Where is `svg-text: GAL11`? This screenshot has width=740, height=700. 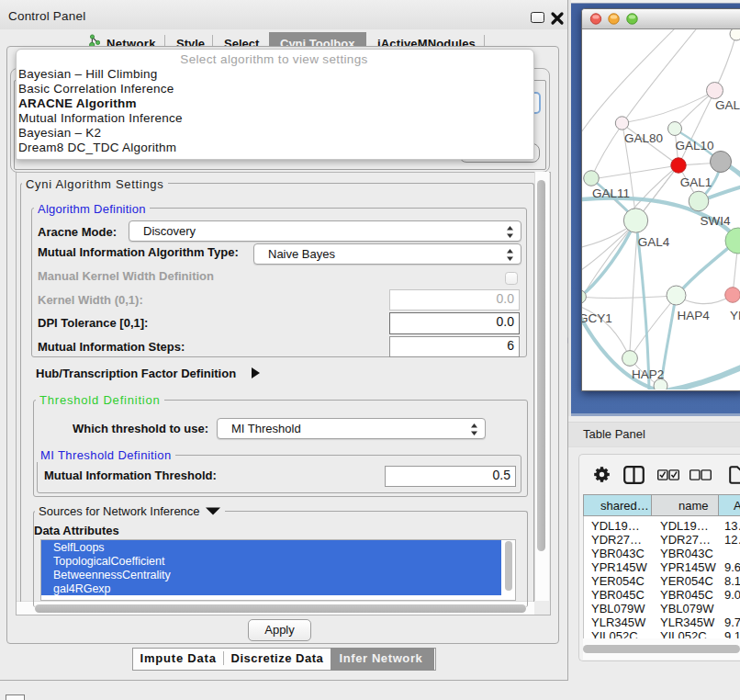
svg-text: GAL11 is located at coordinates (611, 193).